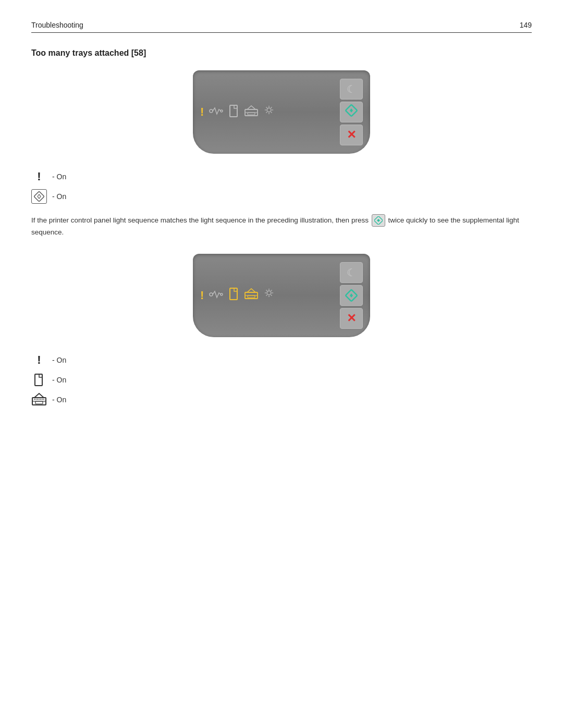 The image size is (563, 728). What do you see at coordinates (39, 400) in the screenshot?
I see `legend-tray-icon` at bounding box center [39, 400].